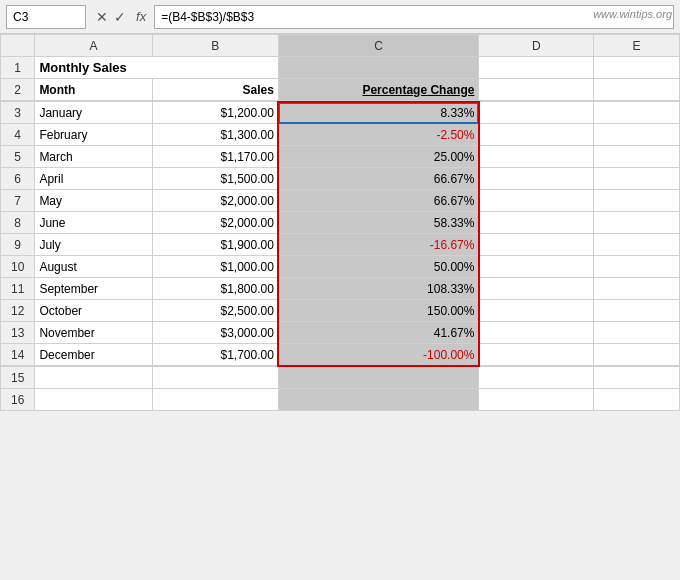 This screenshot has width=680, height=580. What do you see at coordinates (637, 311) in the screenshot?
I see `cell-e12` at bounding box center [637, 311].